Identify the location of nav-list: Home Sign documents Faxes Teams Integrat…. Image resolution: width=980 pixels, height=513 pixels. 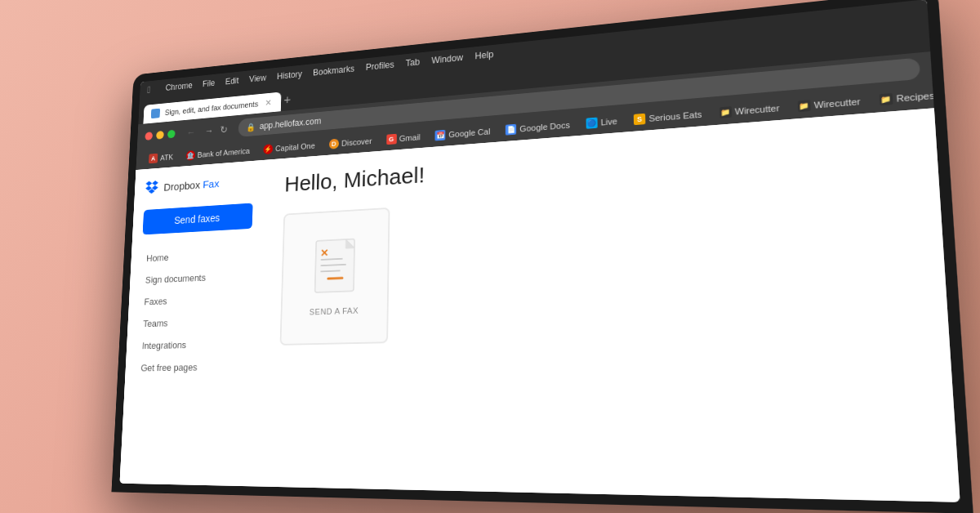
(194, 310).